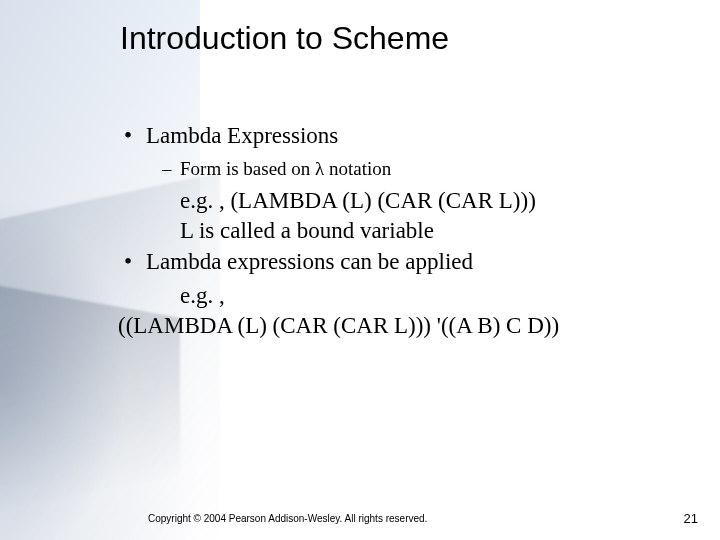 The height and width of the screenshot is (540, 720). I want to click on page-number: 21, so click(691, 518).